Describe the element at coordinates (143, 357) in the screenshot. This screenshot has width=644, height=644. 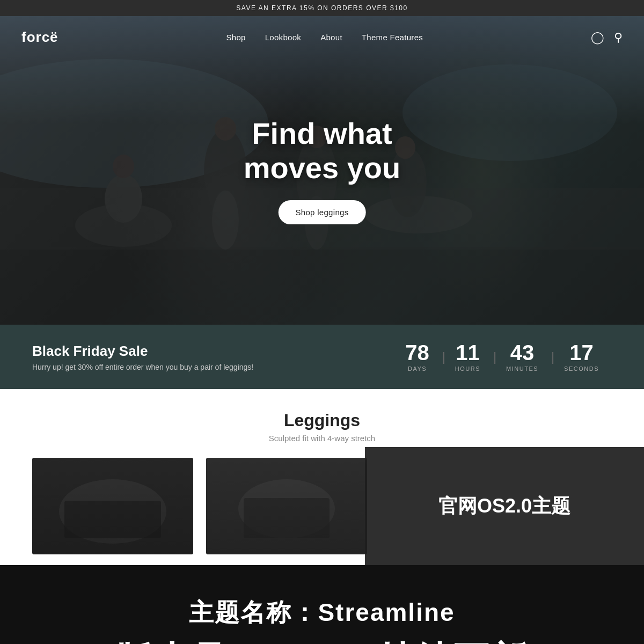
I see `countdown-left: Black Friday Sale Hurry up! get 30% off …` at that location.